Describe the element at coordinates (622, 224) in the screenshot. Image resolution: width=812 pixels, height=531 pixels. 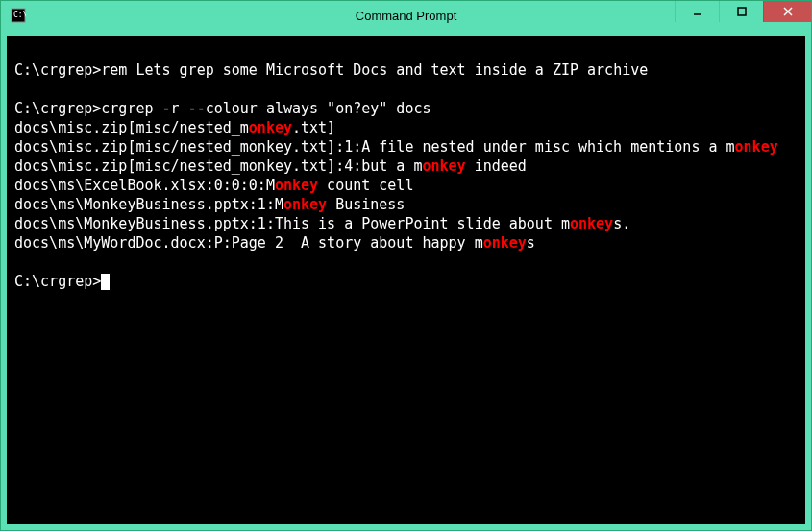
I see `text: s.` at that location.